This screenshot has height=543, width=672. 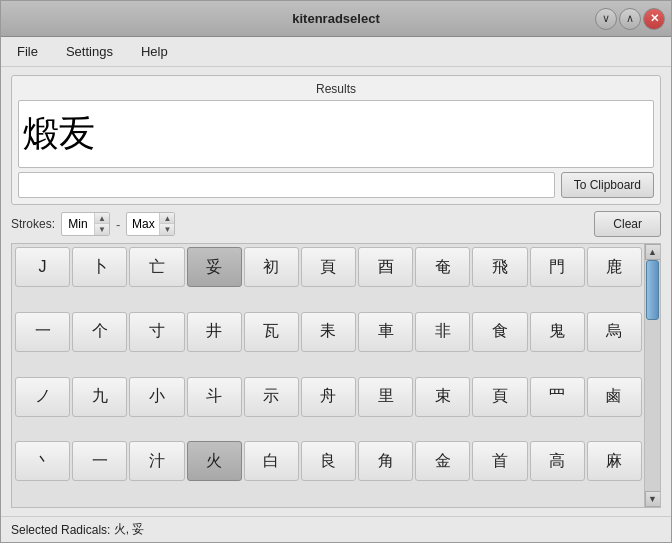 I want to click on radical-button: 汁, so click(x=156, y=461).